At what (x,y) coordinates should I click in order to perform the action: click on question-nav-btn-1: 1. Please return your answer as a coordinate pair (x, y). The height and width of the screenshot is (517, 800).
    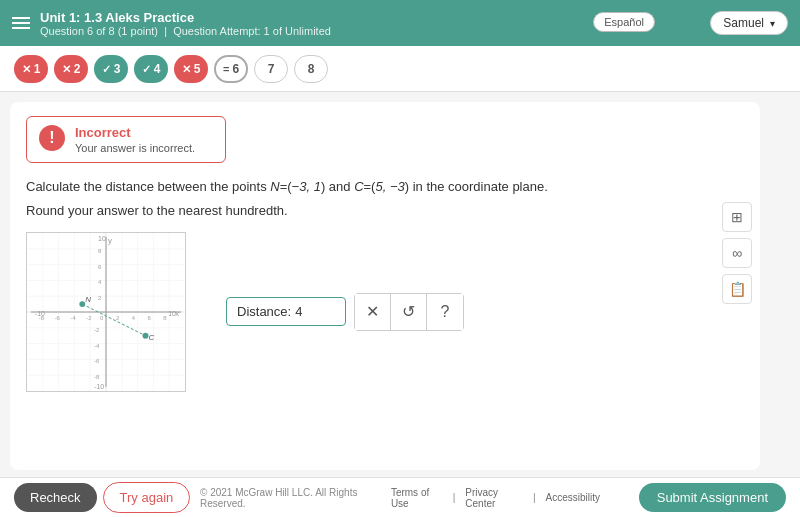
    Looking at the image, I should click on (31, 69).